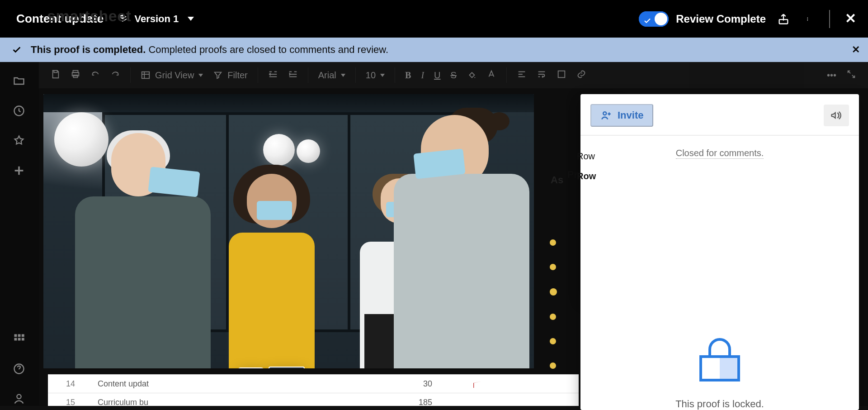 The width and height of the screenshot is (868, 410). What do you see at coordinates (422, 75) in the screenshot?
I see `italic-icon: I` at bounding box center [422, 75].